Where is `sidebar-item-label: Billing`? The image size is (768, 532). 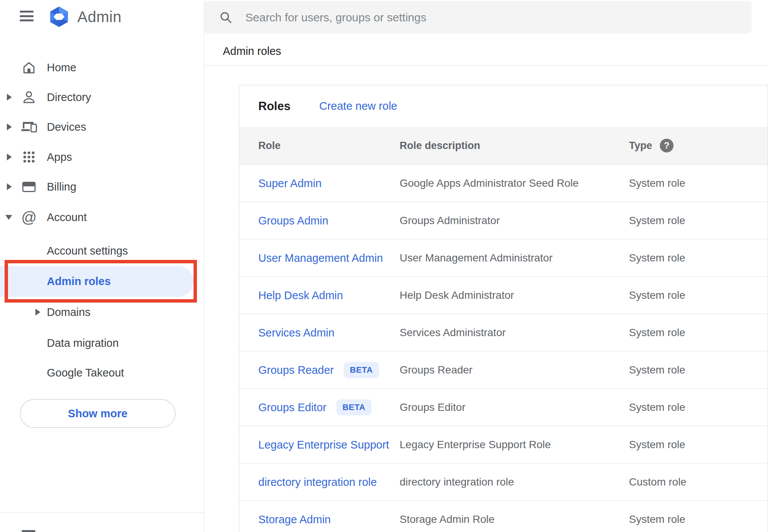 sidebar-item-label: Billing is located at coordinates (62, 187).